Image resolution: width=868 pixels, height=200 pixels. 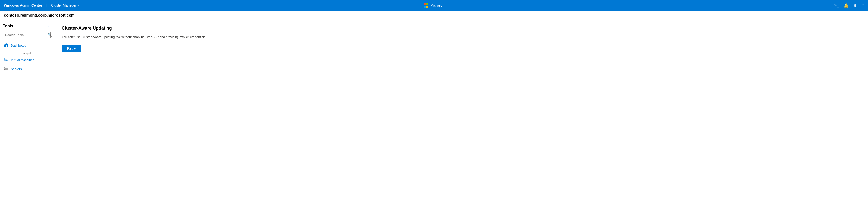 What do you see at coordinates (65, 5) in the screenshot?
I see `cluster-manager-menu: Cluster Manager ∨` at bounding box center [65, 5].